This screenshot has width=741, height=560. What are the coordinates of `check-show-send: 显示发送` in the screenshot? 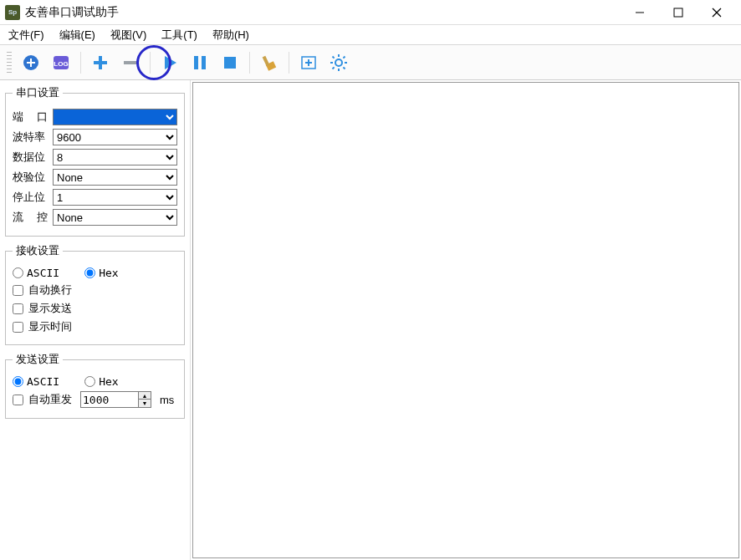 It's located at (95, 308).